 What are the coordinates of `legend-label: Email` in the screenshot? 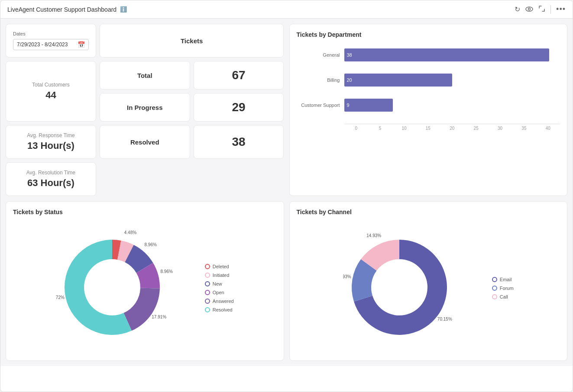 It's located at (506, 280).